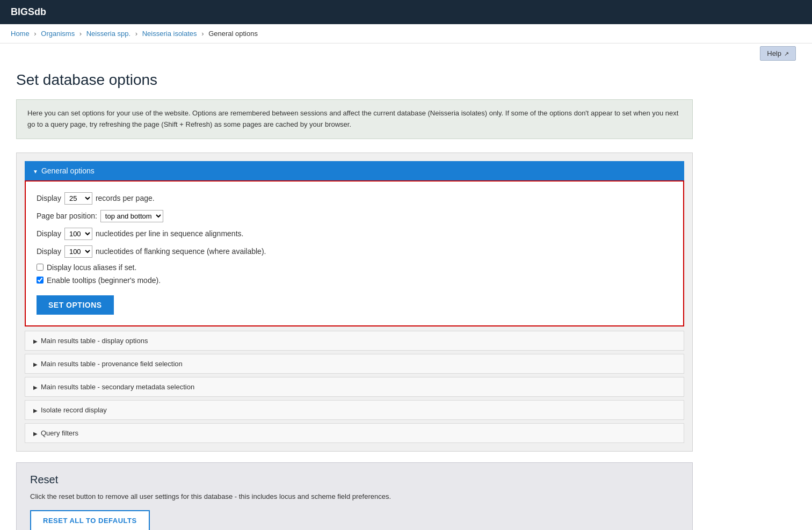 The width and height of the screenshot is (812, 530). Describe the element at coordinates (354, 199) in the screenshot. I see `records-per-page-row: Display 10 25 50 100 200 records per pag…` at that location.